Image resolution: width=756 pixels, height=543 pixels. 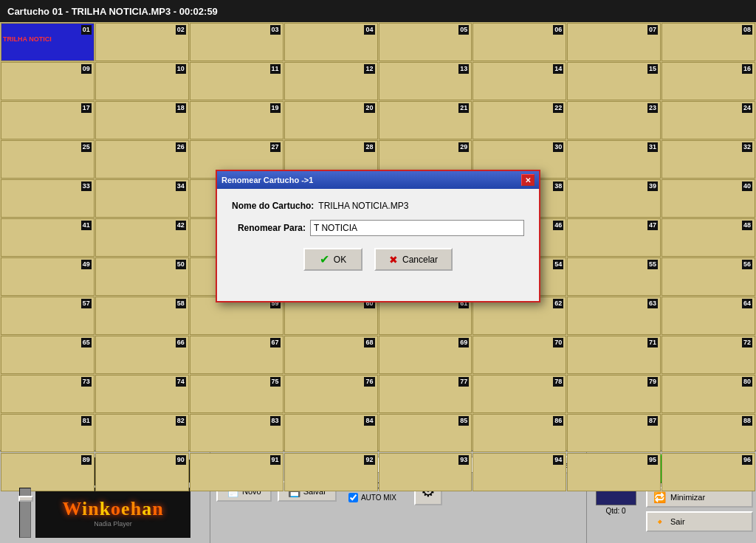 What do you see at coordinates (340, 260) in the screenshot?
I see `ok-label: OK` at bounding box center [340, 260].